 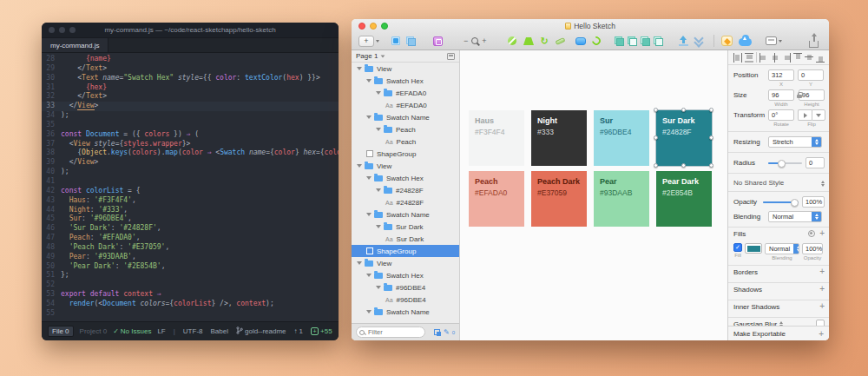 I want to click on radius-input: 0, so click(x=815, y=163).